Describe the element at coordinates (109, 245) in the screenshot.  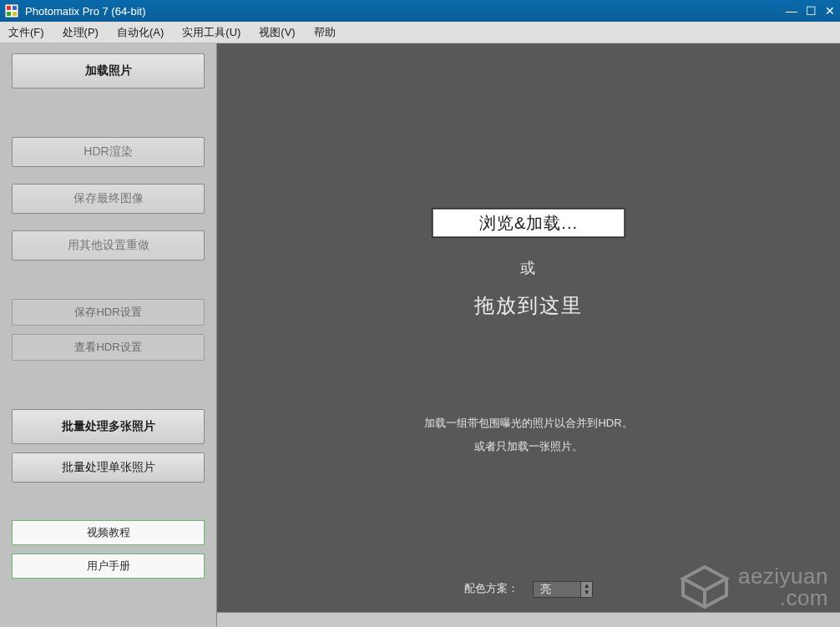
I see `redo-other-settings-button: 用其他设置重做` at that location.